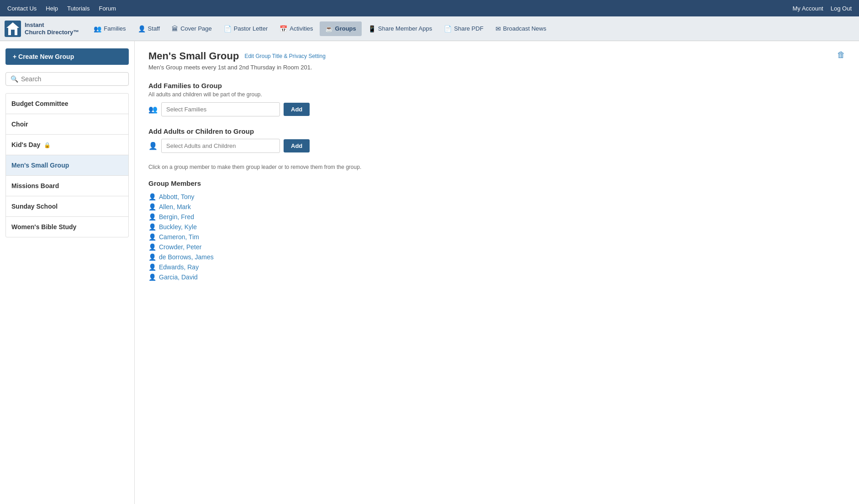 The height and width of the screenshot is (504, 859). What do you see at coordinates (67, 227) in the screenshot?
I see `group-list-item-womens-bible-study: Women's Bible Study` at bounding box center [67, 227].